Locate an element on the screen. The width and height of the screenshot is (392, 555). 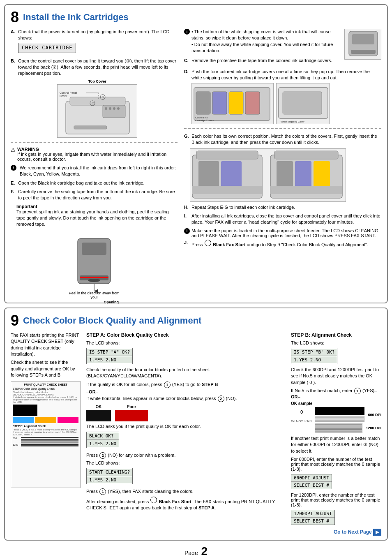
cartridge-peel-svg is located at coordinates (94, 263).